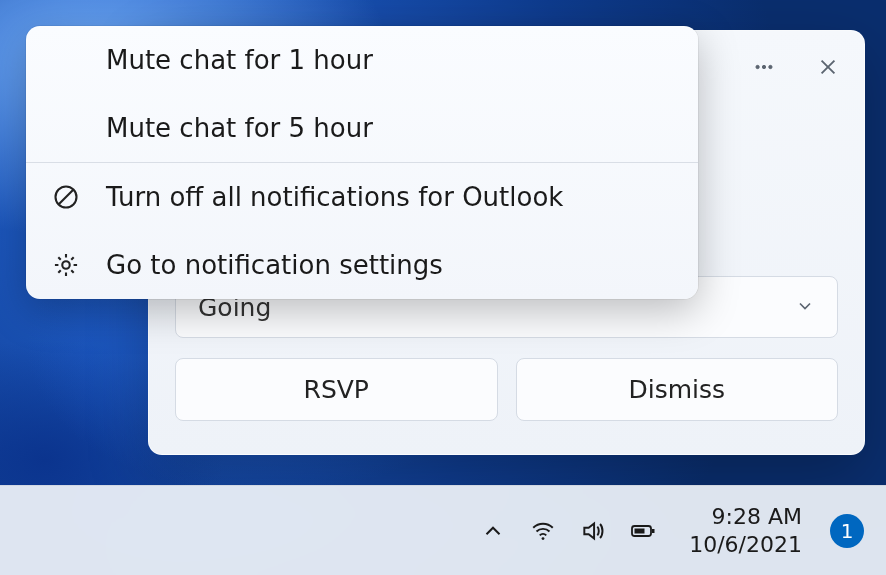  Describe the element at coordinates (805, 308) in the screenshot. I see `chevron-down-icon` at that location.